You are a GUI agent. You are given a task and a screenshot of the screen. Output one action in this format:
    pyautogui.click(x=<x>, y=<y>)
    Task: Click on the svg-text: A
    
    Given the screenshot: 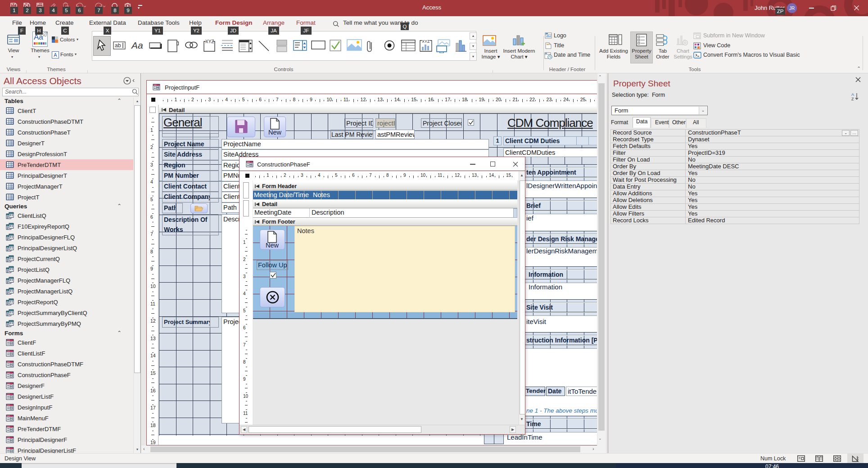 What is the action you would take?
    pyautogui.click(x=853, y=94)
    